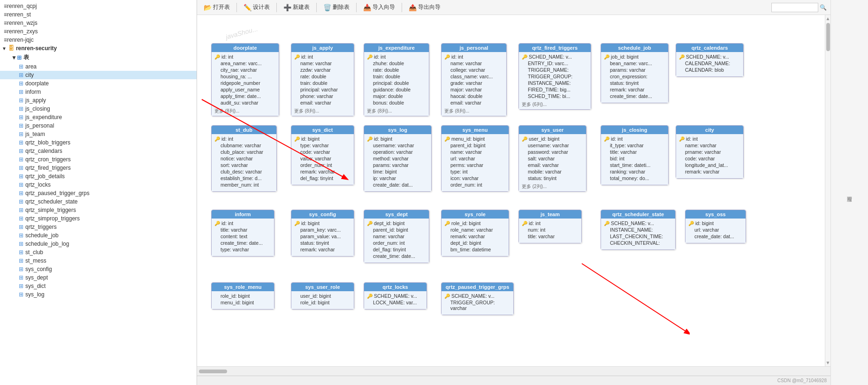 The image size is (868, 385). Describe the element at coordinates (99, 83) in the screenshot. I see `sidebar-item-doorplate: ⊞ doorplate` at that location.